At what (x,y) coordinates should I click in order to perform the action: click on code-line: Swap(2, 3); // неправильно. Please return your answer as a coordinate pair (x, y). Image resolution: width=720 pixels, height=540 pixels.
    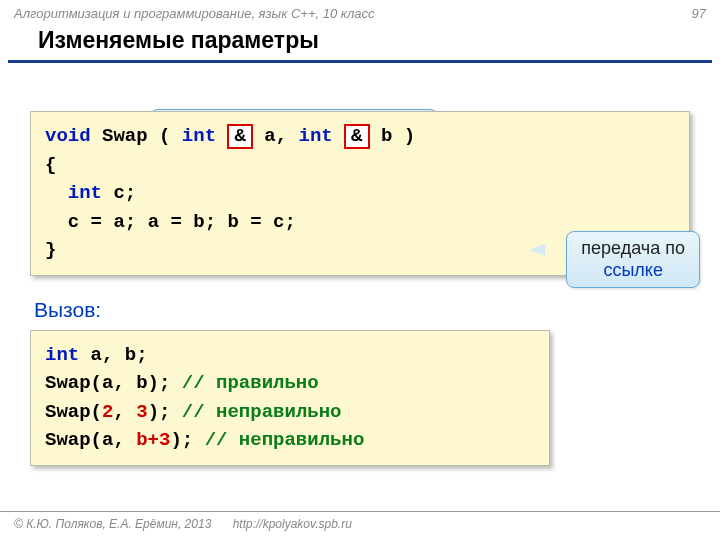
    Looking at the image, I should click on (290, 412).